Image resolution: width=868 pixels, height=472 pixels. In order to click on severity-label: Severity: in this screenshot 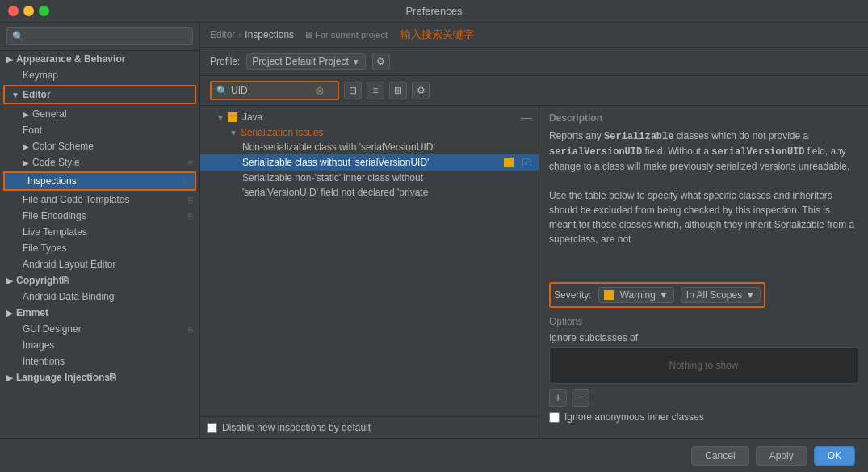, I will do `click(573, 295)`.